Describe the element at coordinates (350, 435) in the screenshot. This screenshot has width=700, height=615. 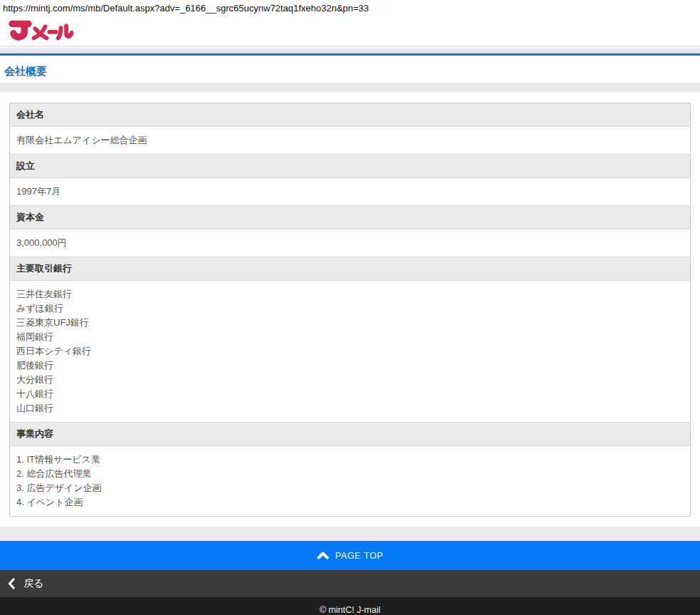
I see `row-label: 事業内容` at that location.